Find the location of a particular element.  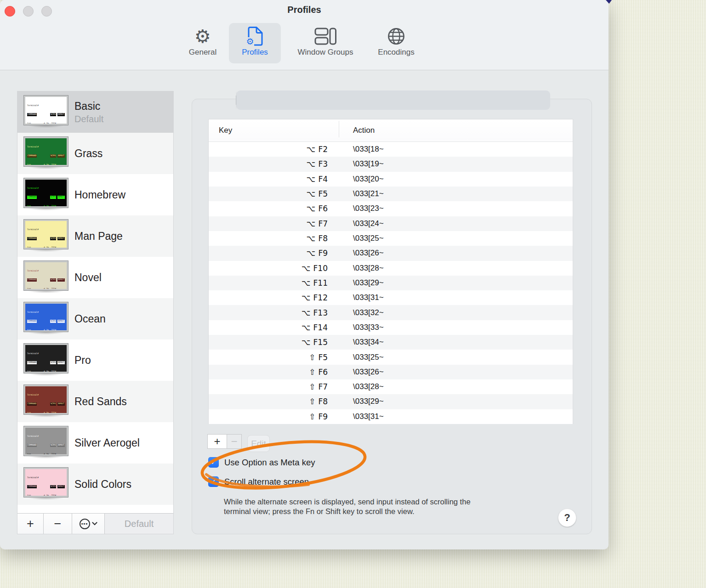

key-binding-row: ⇧F5 \033[25~ is located at coordinates (391, 357).